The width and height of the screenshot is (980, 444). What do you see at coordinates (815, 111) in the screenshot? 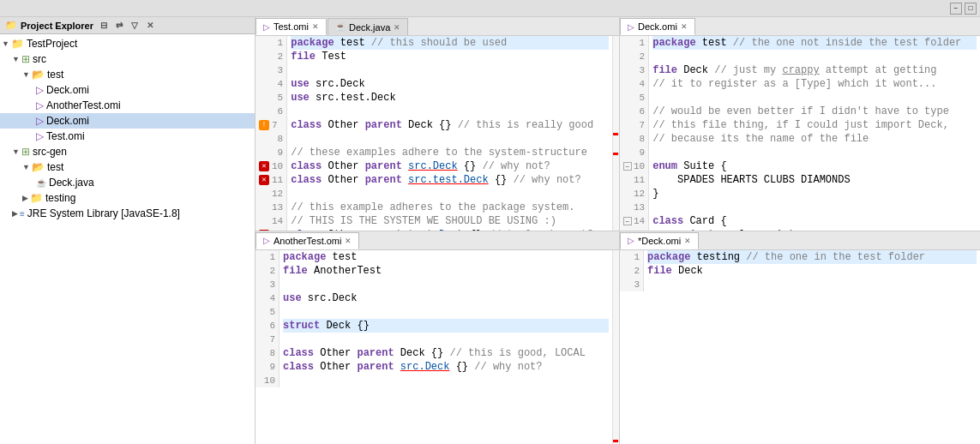
I see `code-line: // would be even better if I didn't have…` at bounding box center [815, 111].